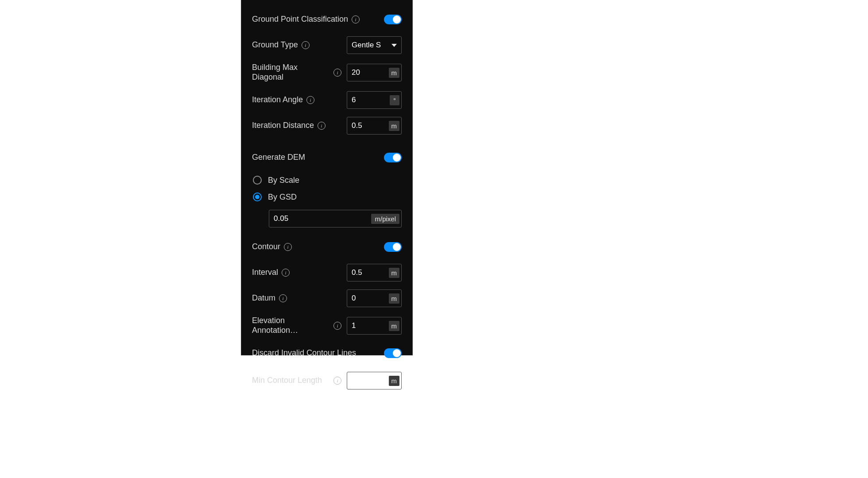  I want to click on row-elevation-annotation: Elevation Annotation… 1 m, so click(327, 326).